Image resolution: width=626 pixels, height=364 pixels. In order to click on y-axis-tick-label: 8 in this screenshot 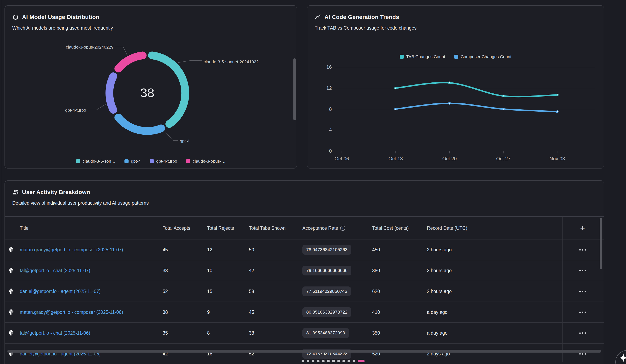, I will do `click(330, 109)`.